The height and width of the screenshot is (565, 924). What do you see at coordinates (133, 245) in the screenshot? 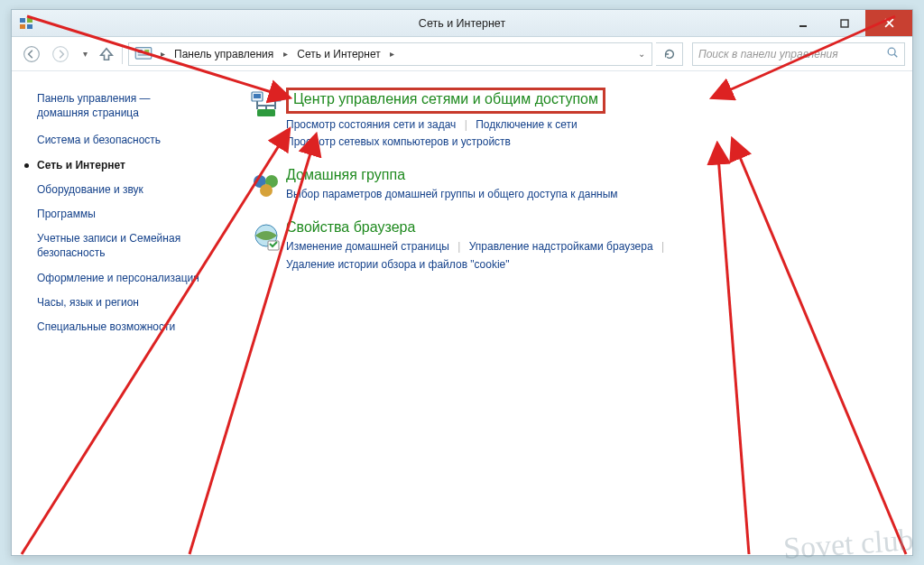
I see `sidebar-item-user-accounts: Учетные записи и Семейная безопасность` at bounding box center [133, 245].